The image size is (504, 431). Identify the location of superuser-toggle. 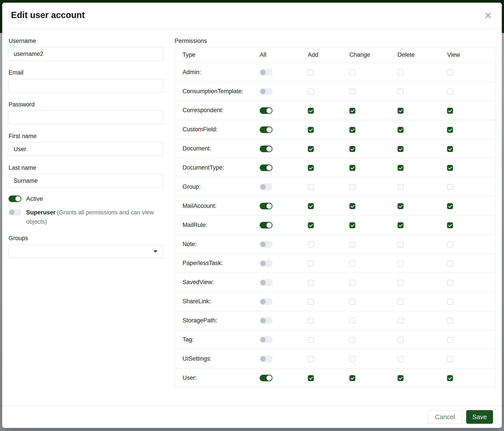
(15, 212).